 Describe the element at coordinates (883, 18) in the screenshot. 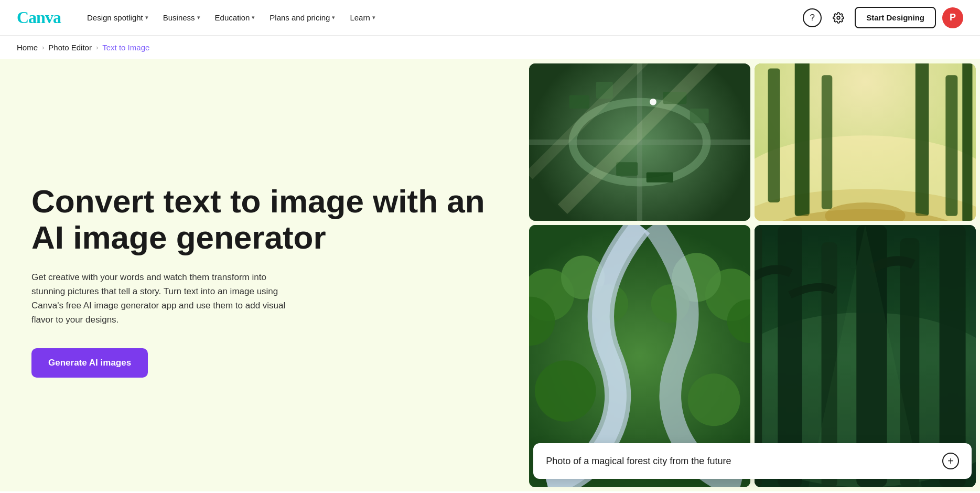

I see `nav-actions: ? Start Designing P` at that location.